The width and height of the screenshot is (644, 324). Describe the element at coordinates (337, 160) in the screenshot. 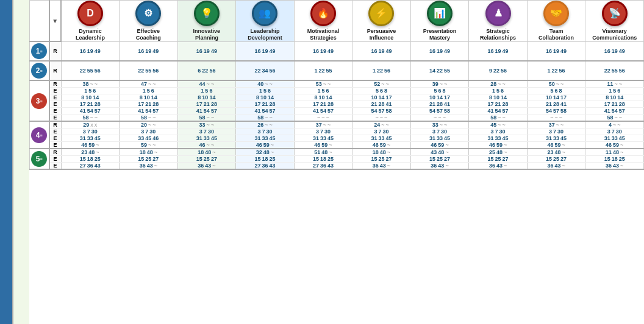

I see `table-row: E151825152527152527151825151825152527152…` at that location.